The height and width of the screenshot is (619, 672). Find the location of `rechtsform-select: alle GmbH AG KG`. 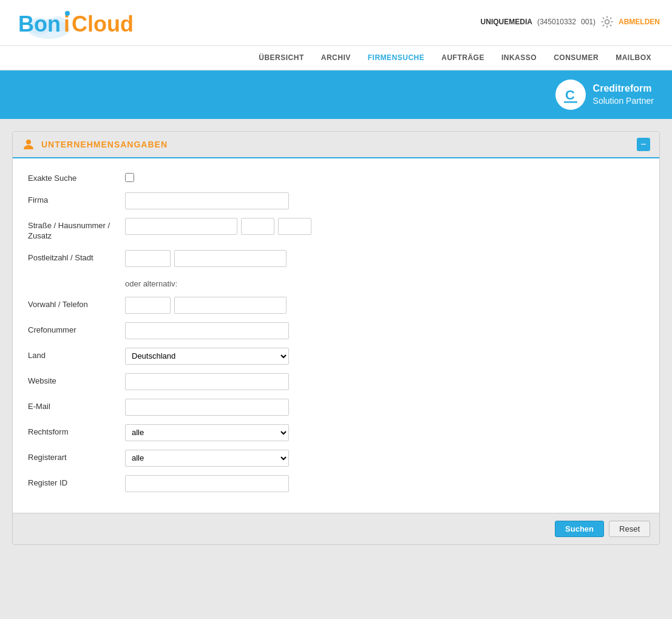

rechtsform-select: alle GmbH AG KG is located at coordinates (207, 433).